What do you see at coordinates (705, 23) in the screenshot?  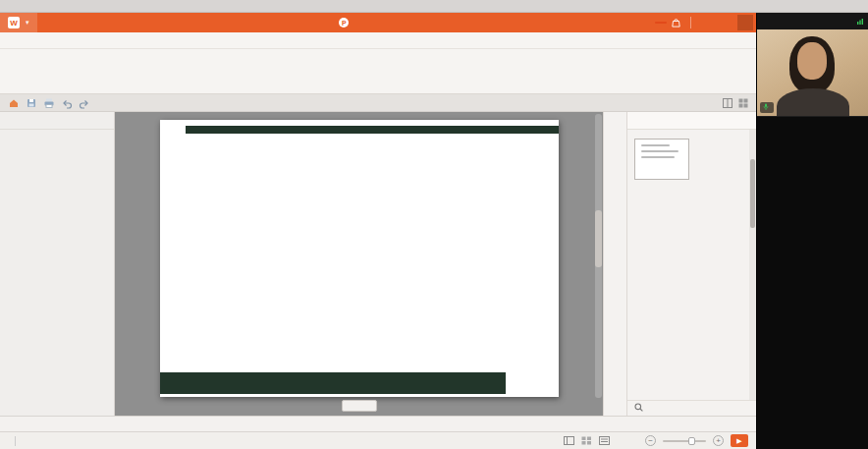 I see `titlebar-controls` at bounding box center [705, 23].